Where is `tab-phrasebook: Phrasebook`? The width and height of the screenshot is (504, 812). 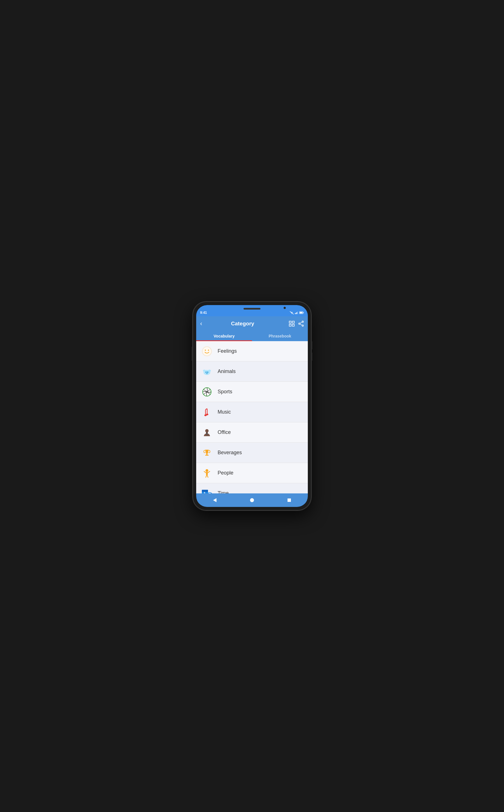
tab-phrasebook: Phrasebook is located at coordinates (280, 336).